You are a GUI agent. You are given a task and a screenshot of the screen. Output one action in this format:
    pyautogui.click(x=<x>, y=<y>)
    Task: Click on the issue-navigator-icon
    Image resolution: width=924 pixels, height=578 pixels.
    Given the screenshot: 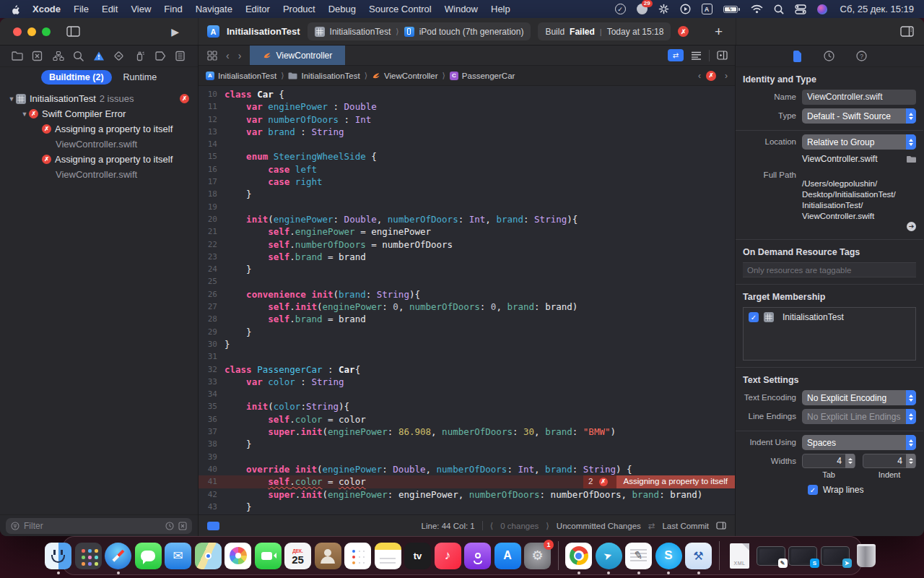 What is the action you would take?
    pyautogui.click(x=99, y=56)
    